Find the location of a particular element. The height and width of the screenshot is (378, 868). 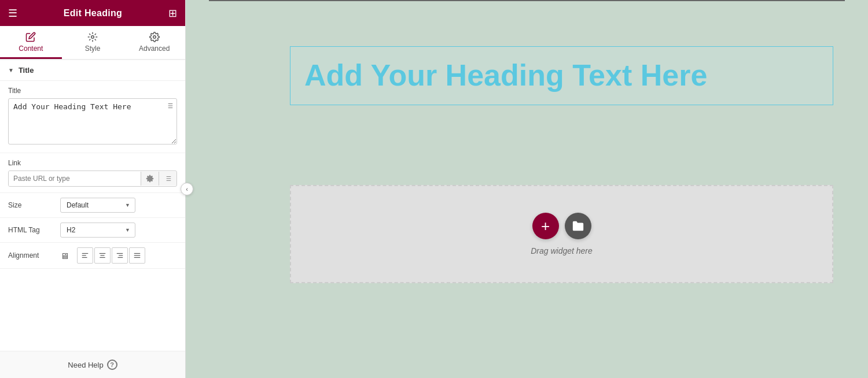

tab-advanced-label: Advanced is located at coordinates (154, 49).